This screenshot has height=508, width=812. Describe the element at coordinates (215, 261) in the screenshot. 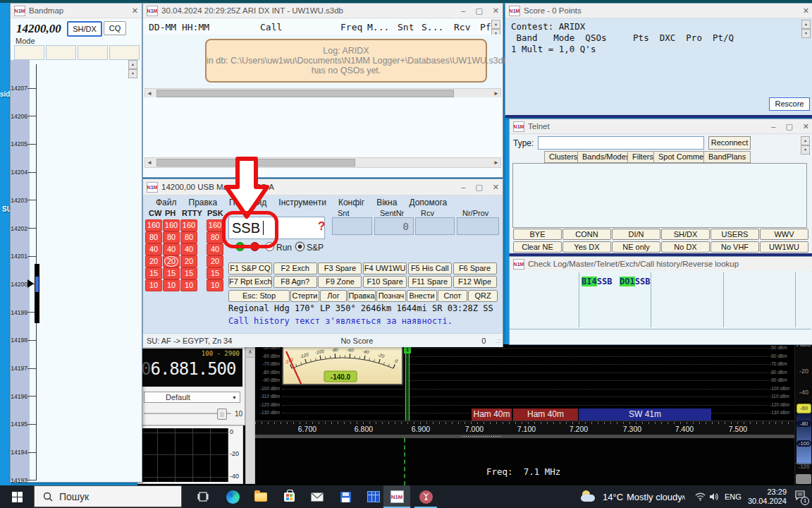

I see `band-button-20: 20` at that location.